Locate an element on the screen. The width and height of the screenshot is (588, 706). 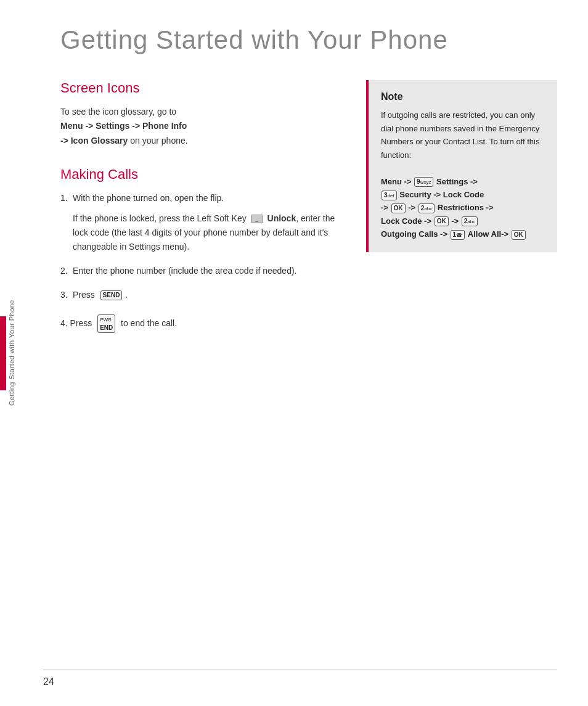
steps-list: 1. With the phone turned on, open the fl… is located at coordinates (204, 247).